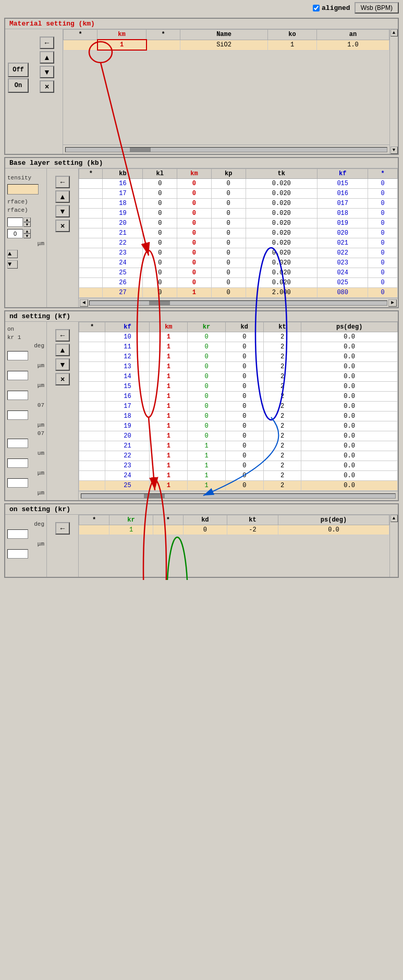 The image size is (403, 980). I want to click on material-scrollbar-v: ▲ ▼, so click(394, 92).